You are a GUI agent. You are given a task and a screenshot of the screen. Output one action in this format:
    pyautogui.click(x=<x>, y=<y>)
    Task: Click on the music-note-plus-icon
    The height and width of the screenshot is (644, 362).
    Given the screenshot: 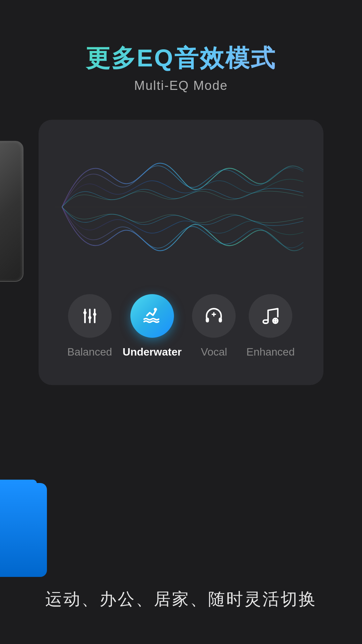 What is the action you would take?
    pyautogui.click(x=270, y=316)
    